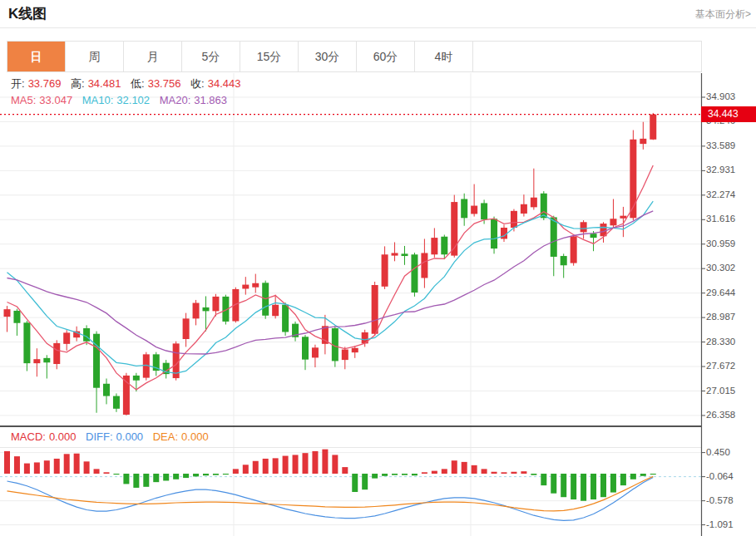 Image resolution: width=756 pixels, height=536 pixels. Describe the element at coordinates (130, 437) in the screenshot. I see `diff-value: 0.000` at that location.